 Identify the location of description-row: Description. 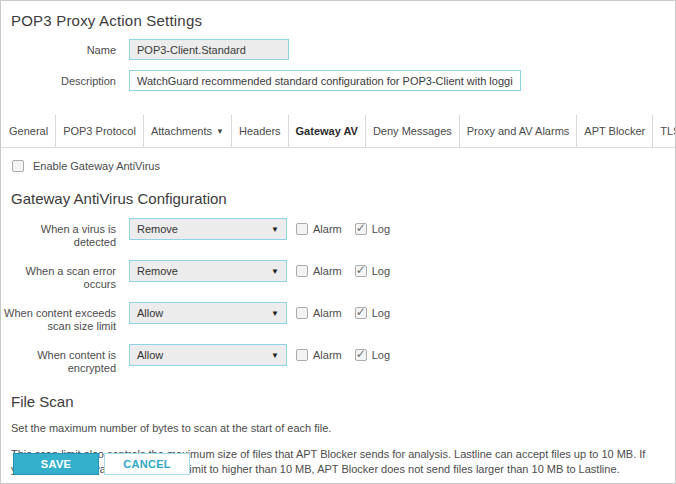
(338, 80).